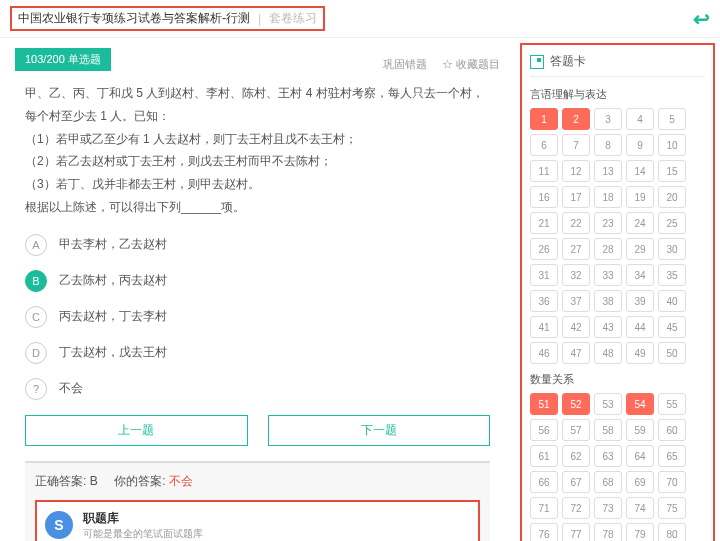 The width and height of the screenshot is (720, 541). What do you see at coordinates (640, 223) in the screenshot?
I see `cell-24: 24` at bounding box center [640, 223].